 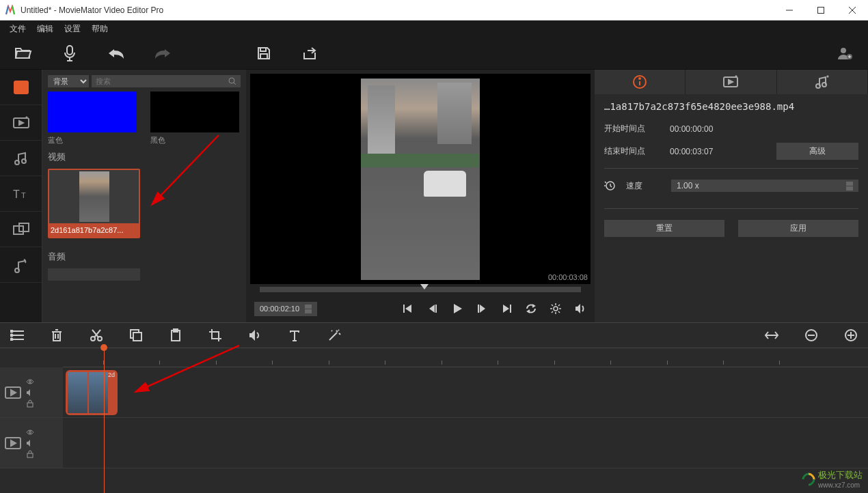 What do you see at coordinates (286, 309) in the screenshot?
I see `timecode-field: 00:00:02:10` at bounding box center [286, 309].